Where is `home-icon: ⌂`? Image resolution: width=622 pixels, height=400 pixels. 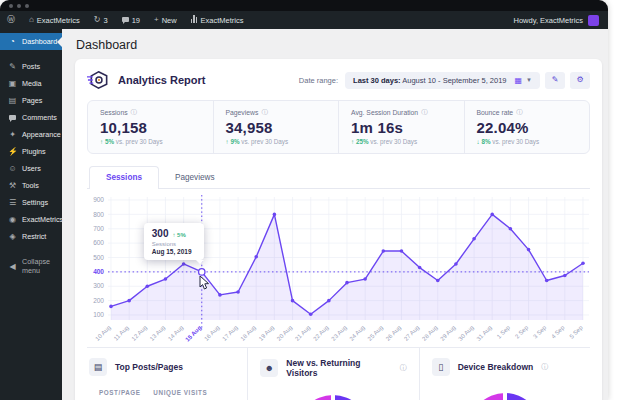 home-icon: ⌂ is located at coordinates (32, 20).